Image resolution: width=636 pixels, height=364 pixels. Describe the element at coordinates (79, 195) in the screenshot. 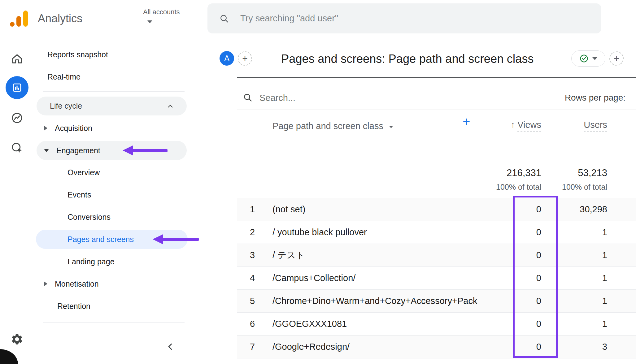

I see `sidebar-item-label: Events` at that location.